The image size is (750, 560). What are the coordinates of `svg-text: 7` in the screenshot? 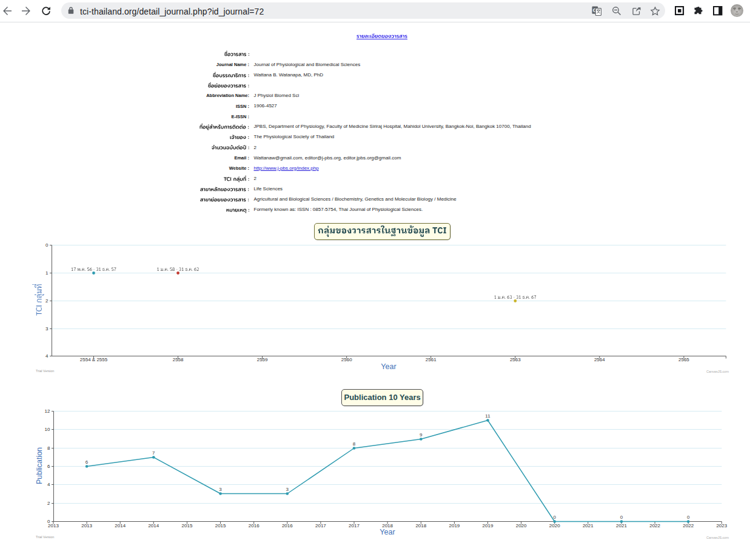 It's located at (154, 453).